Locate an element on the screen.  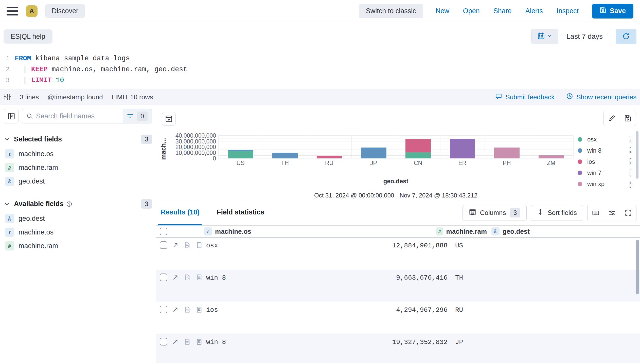
query-settings-icon is located at coordinates (7, 97).